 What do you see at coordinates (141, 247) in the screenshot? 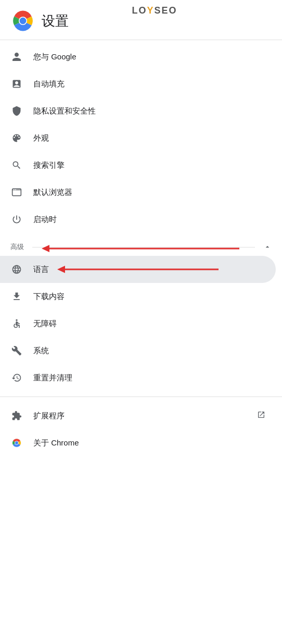
I see `advanced-section: 高级` at bounding box center [141, 247].